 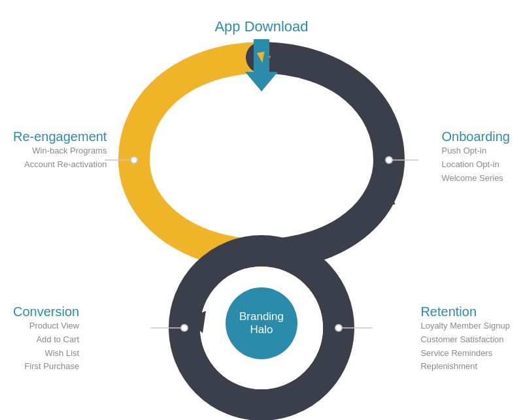 I want to click on onboarding-label: Onboarding Push Opt-inLocation Opt-inWel…, so click(x=476, y=157).